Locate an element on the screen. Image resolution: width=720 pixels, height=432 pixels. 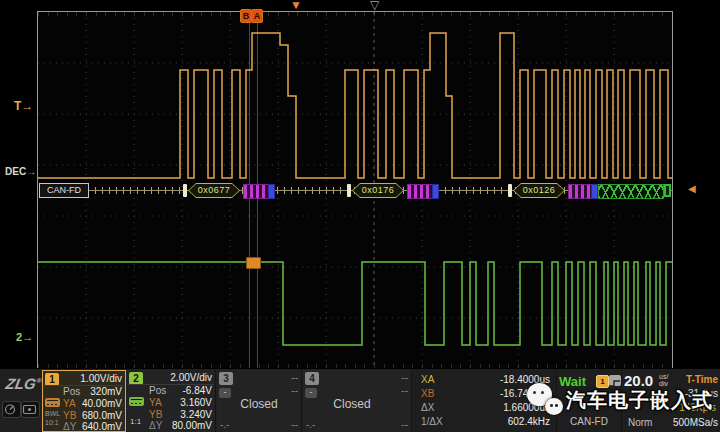
channel1-scale: 1.00V/div is located at coordinates (101, 378).